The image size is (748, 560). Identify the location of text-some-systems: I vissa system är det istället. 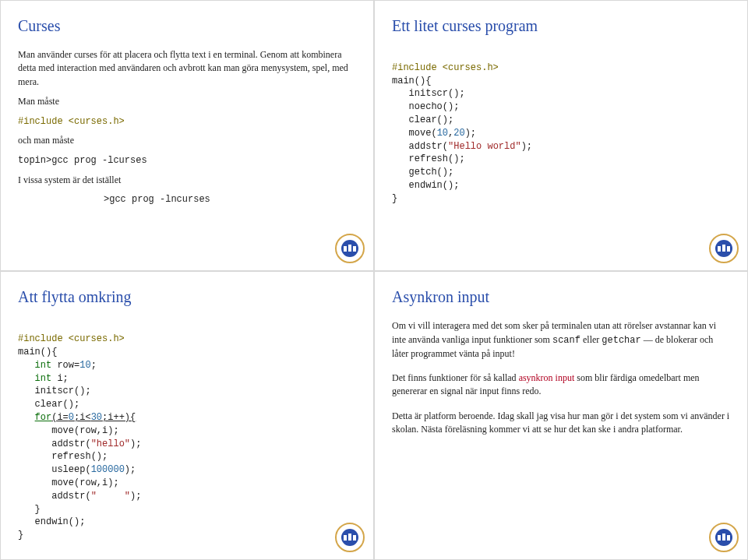
(187, 181).